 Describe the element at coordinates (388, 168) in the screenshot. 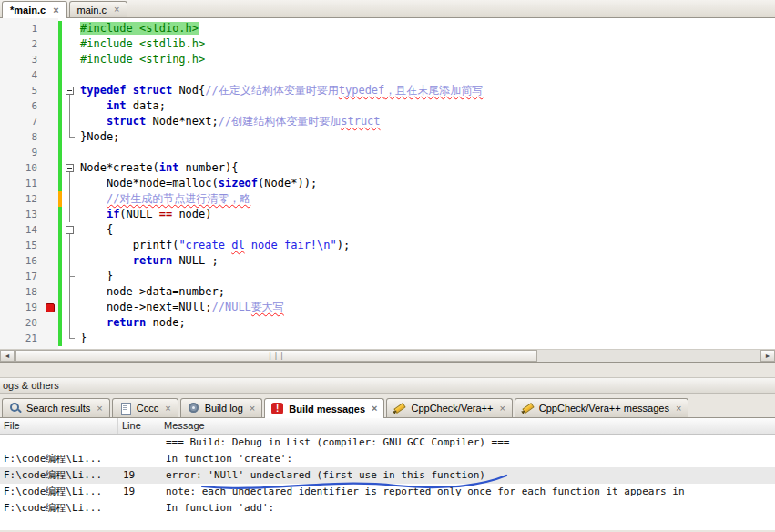

I see `code-line: 10Node*create(int number){` at that location.